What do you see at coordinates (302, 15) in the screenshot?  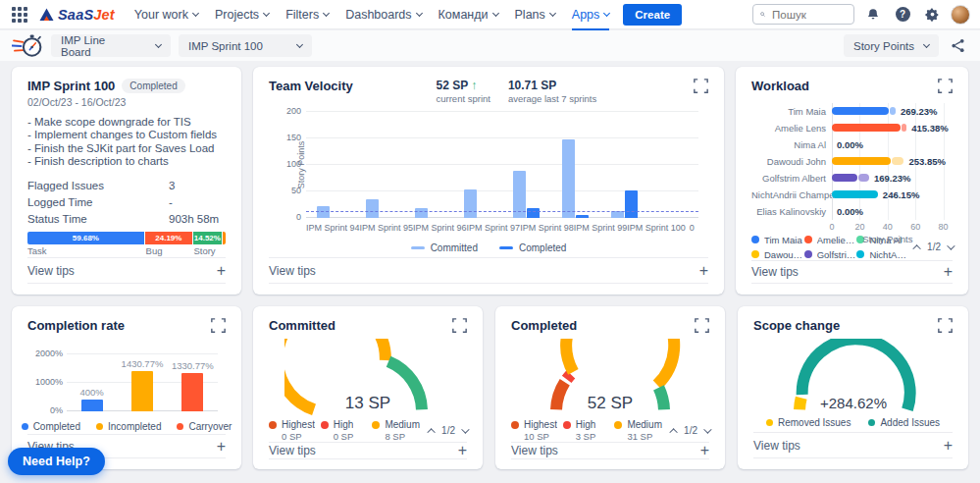 I see `nav-item-label: Filters` at bounding box center [302, 15].